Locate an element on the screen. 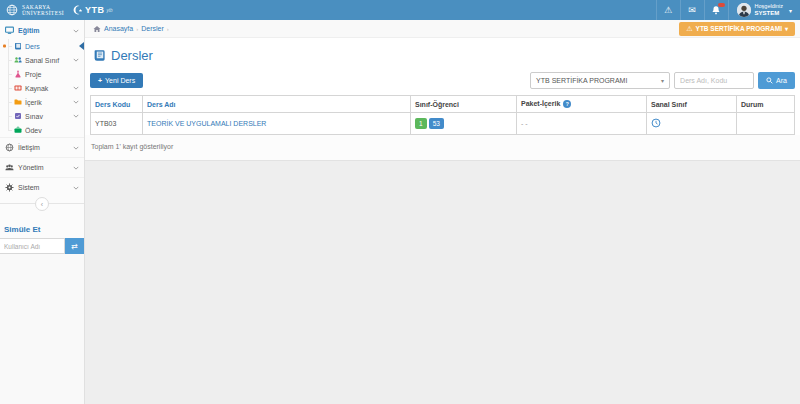 The width and height of the screenshot is (800, 404). users-group-icon is located at coordinates (10, 168).